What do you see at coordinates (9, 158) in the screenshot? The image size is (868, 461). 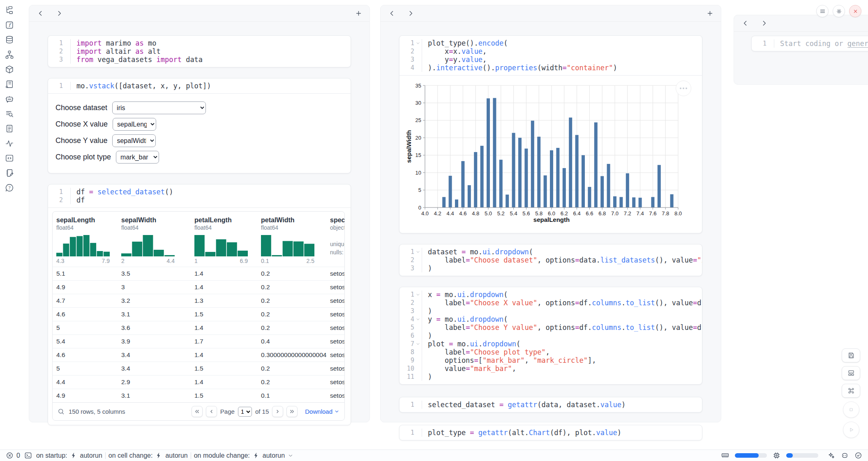 I see `snippets-icon` at bounding box center [9, 158].